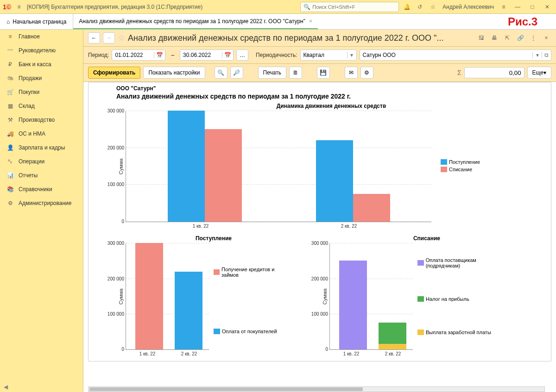  I want to click on sidebar-item-operations: ᴬₖОперации, so click(42, 162).